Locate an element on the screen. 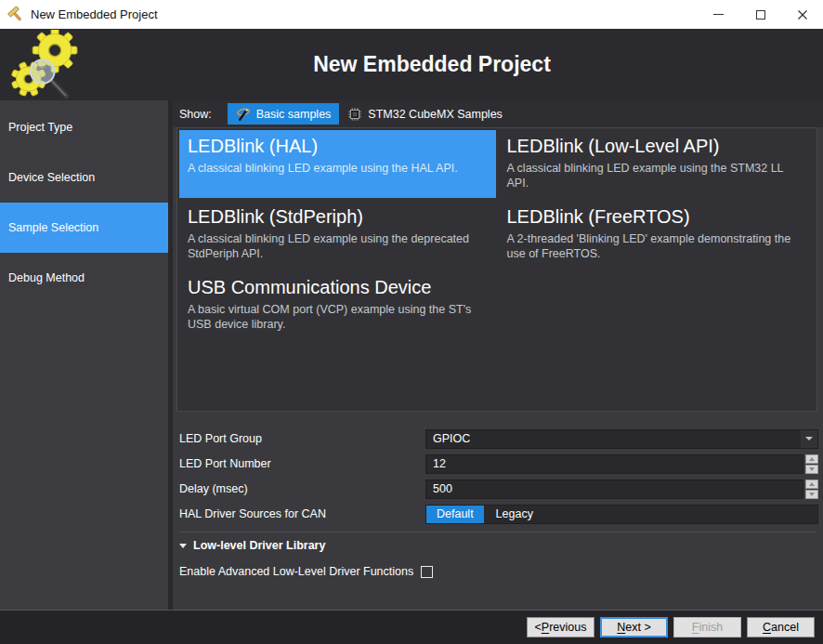 The width and height of the screenshot is (823, 644). sample-tile-usb-communications-device: USB Communications Device A basic virtua… is located at coordinates (338, 305).